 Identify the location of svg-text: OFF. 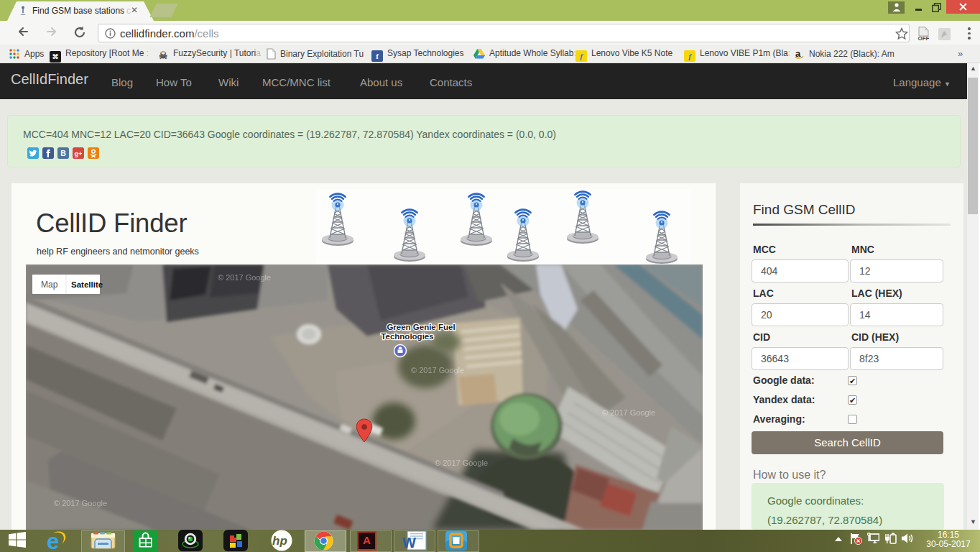
(924, 38).